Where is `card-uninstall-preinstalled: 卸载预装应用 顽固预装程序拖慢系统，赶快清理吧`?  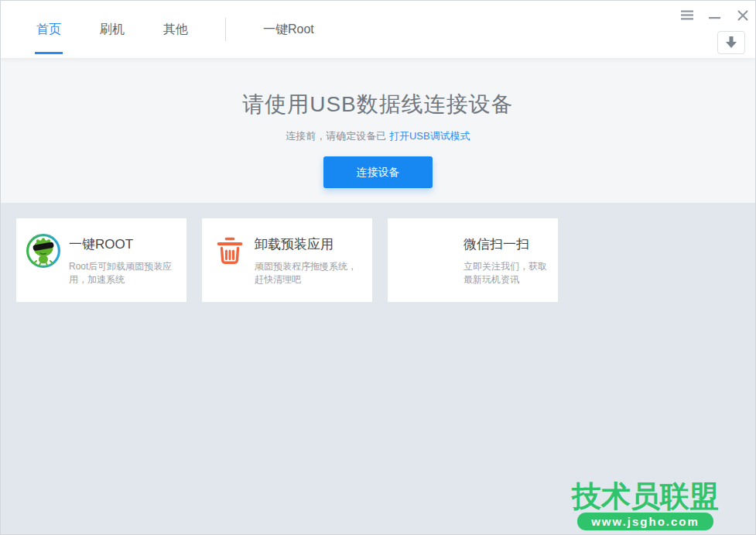 card-uninstall-preinstalled: 卸载预装应用 顽固预装程序拖慢系统，赶快清理吧 is located at coordinates (287, 260).